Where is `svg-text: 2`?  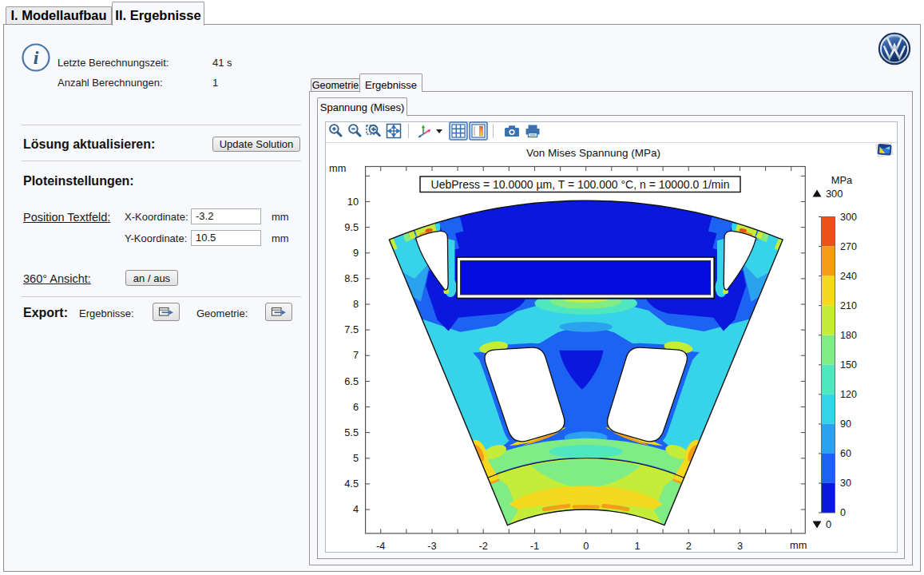
svg-text: 2 is located at coordinates (688, 546).